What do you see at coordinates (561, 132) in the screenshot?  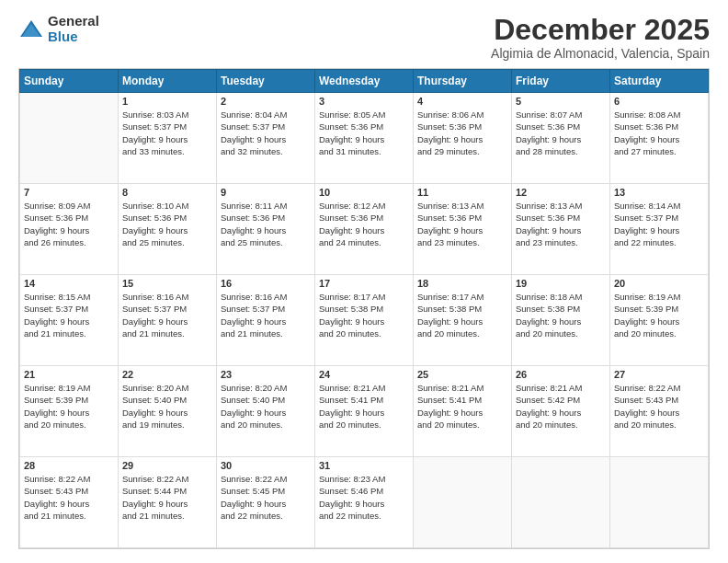 I see `cell-info: Sunrise: 8:07 AM Sunset: 5:36 PM Dayligh…` at bounding box center [561, 132].